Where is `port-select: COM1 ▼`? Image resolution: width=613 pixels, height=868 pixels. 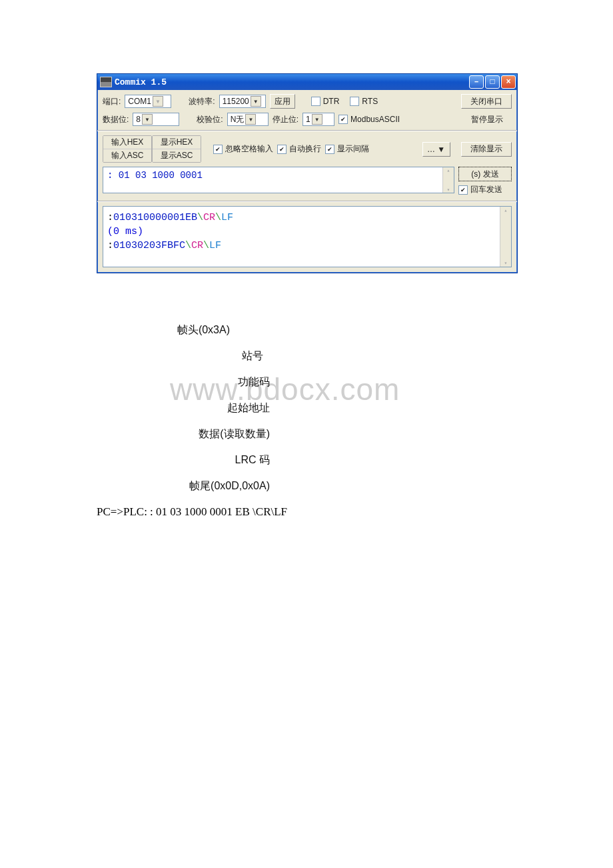
port-select: COM1 ▼ is located at coordinates (148, 101).